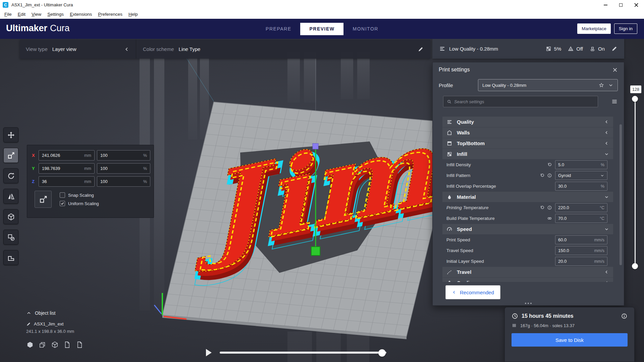 The height and width of the screenshot is (362, 644). Describe the element at coordinates (123, 182) in the screenshot. I see `scale-z-percent-input: 100%` at that location.